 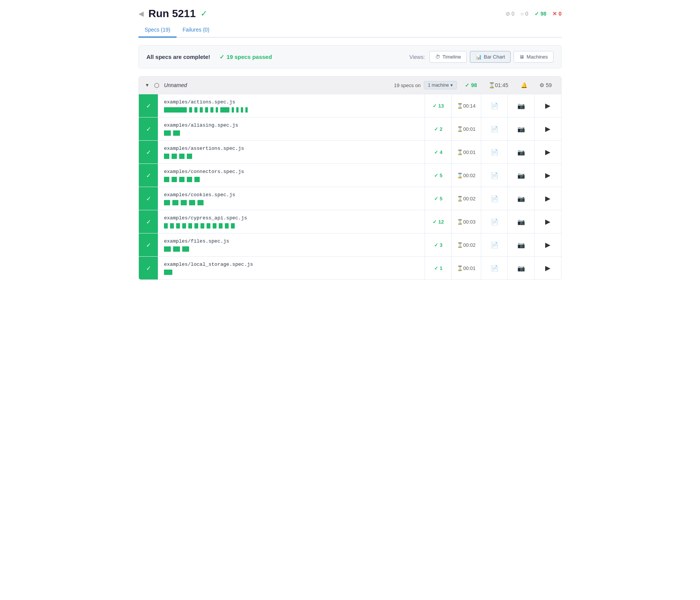 I want to click on specs-passed-icon: ✓, so click(x=222, y=57).